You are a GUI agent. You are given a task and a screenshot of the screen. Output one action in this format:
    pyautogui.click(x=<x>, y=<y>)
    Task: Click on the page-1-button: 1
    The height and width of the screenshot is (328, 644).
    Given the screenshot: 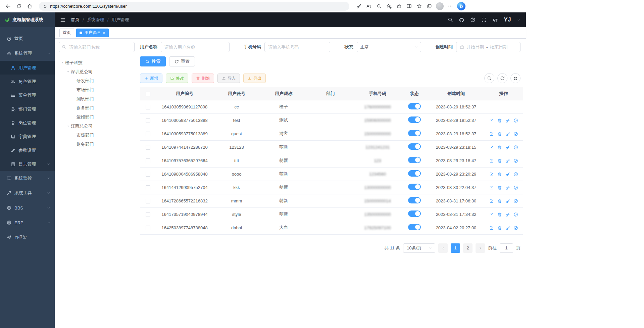 What is the action you would take?
    pyautogui.click(x=455, y=248)
    